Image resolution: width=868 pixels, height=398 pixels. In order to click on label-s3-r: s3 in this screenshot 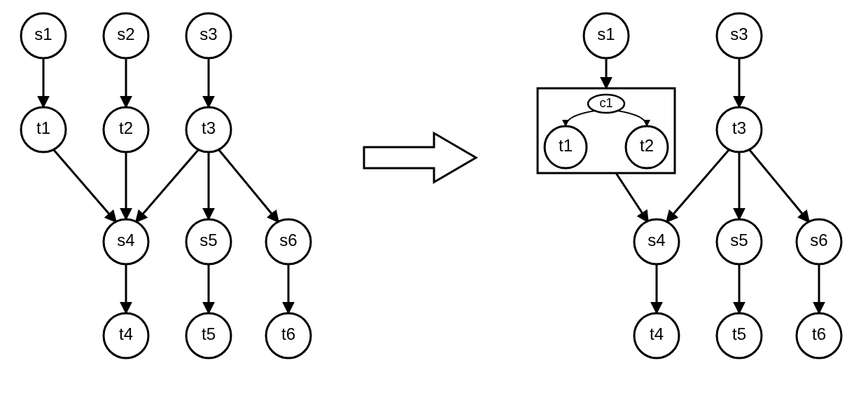, I will do `click(739, 34)`.